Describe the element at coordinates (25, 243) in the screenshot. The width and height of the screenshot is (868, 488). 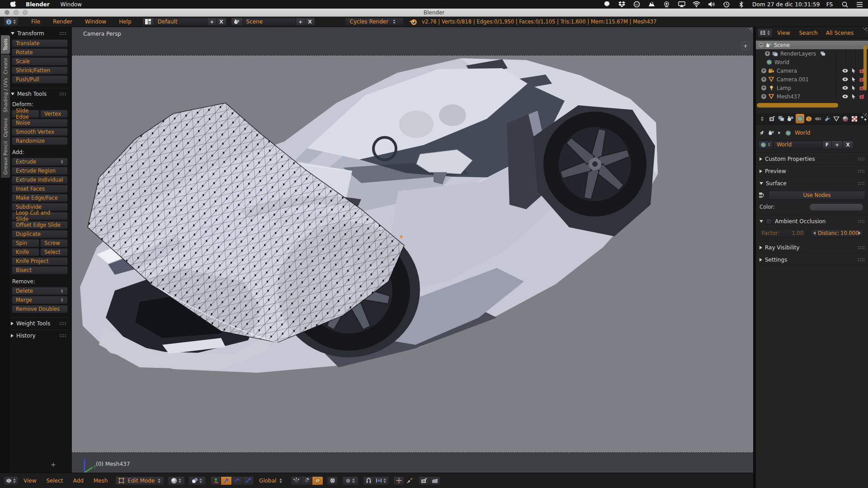
I see `spin-button: Spin` at that location.